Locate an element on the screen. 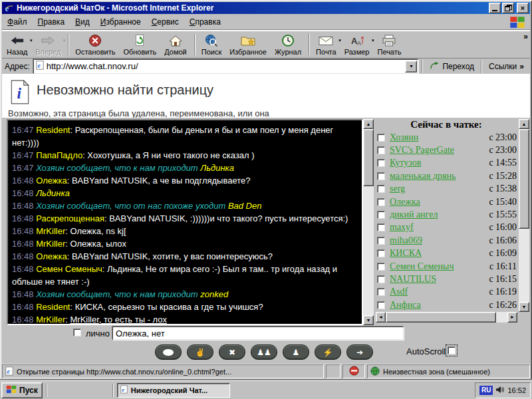 The image size is (532, 399). system-tray: RU 16:52 is located at coordinates (503, 390).